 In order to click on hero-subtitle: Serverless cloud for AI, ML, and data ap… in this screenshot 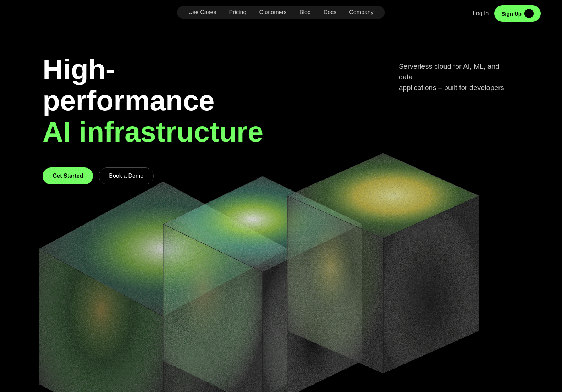, I will do `click(452, 77)`.